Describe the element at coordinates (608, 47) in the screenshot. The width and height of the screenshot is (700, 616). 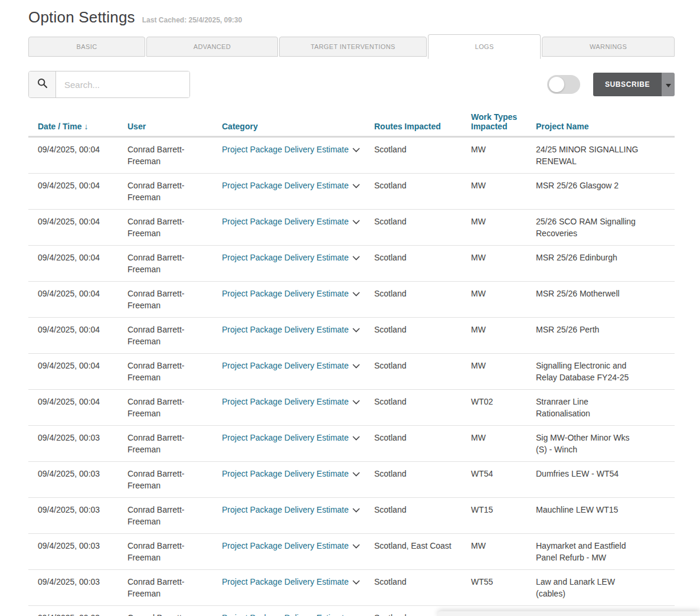
I see `tab-warnings: WARNINGS` at that location.